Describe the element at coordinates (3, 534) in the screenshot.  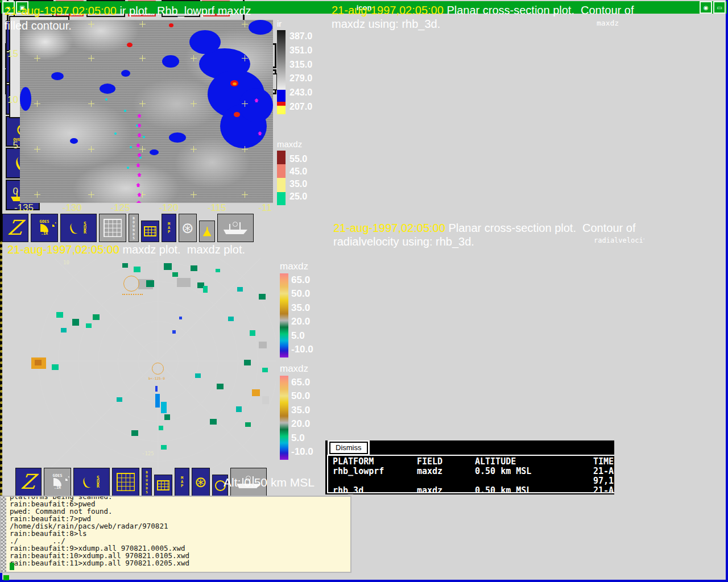
I see `terminal-scrollbar` at that location.